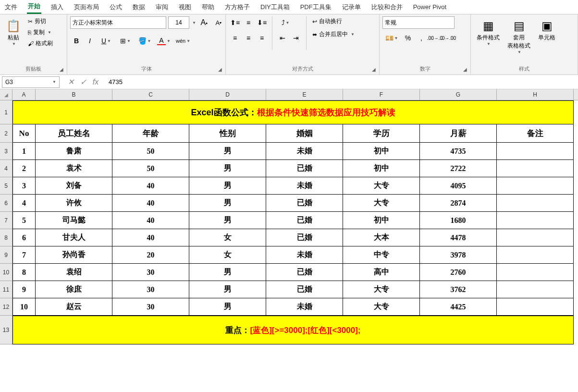 The height and width of the screenshot is (392, 578). I want to click on data-cell: 高中, so click(381, 272).